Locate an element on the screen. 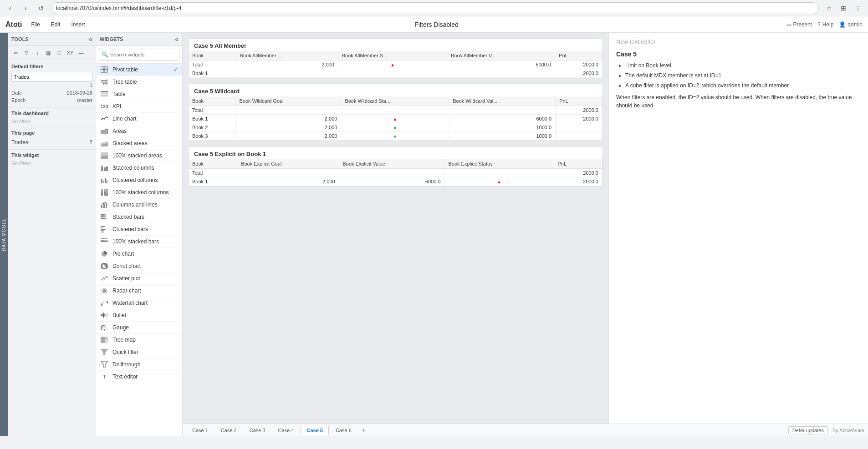 This screenshot has height=449, width=868. tool-grid: ▦ is located at coordinates (48, 53).